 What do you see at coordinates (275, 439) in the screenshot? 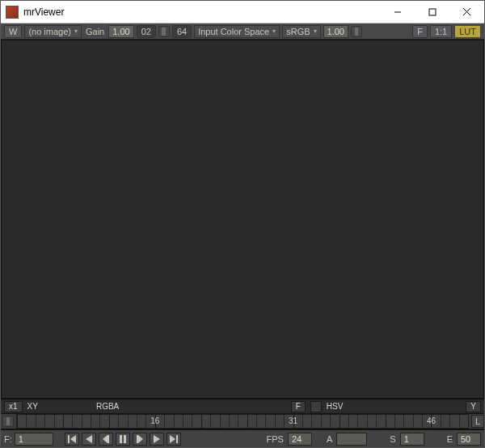
I see `fps-label: FPS` at bounding box center [275, 439].